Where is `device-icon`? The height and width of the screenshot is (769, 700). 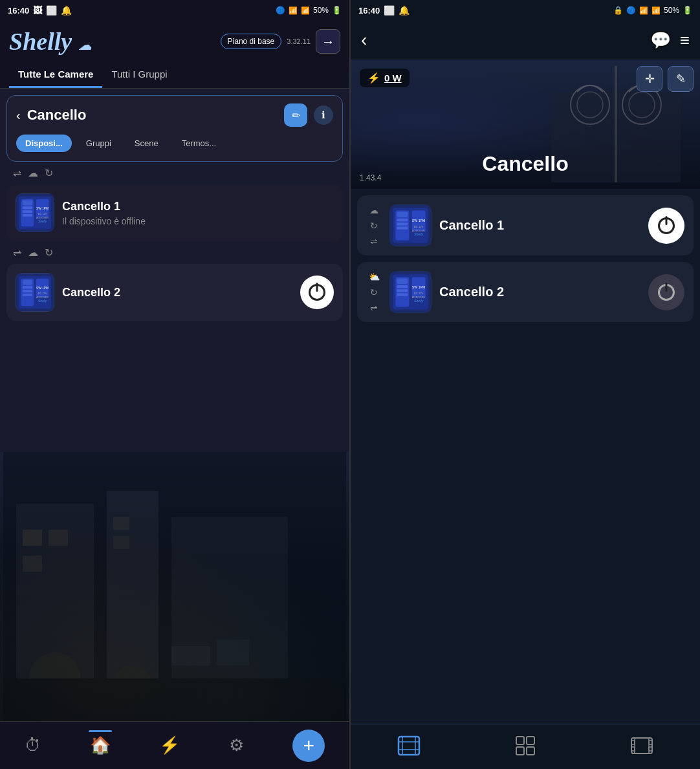
device-icon is located at coordinates (409, 746).